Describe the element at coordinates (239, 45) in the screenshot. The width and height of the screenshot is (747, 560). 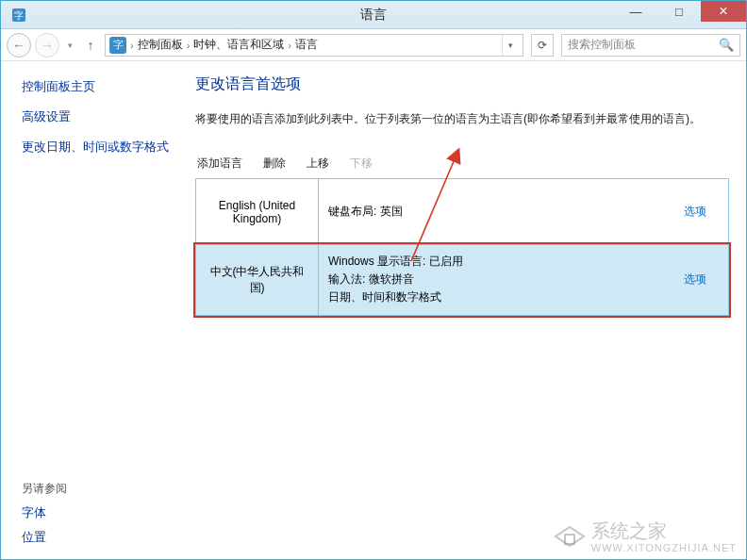
I see `breadcrumb-item: 时钟、语言和区域` at that location.